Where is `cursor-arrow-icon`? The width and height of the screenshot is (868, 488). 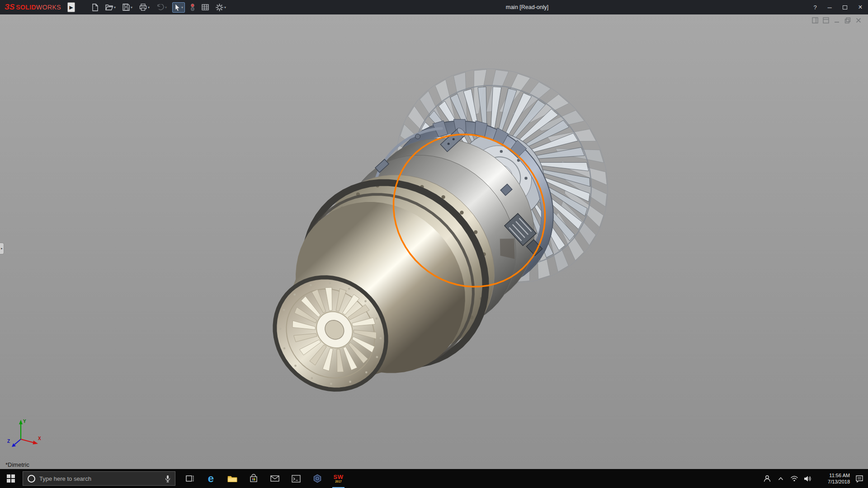
cursor-arrow-icon is located at coordinates (177, 7).